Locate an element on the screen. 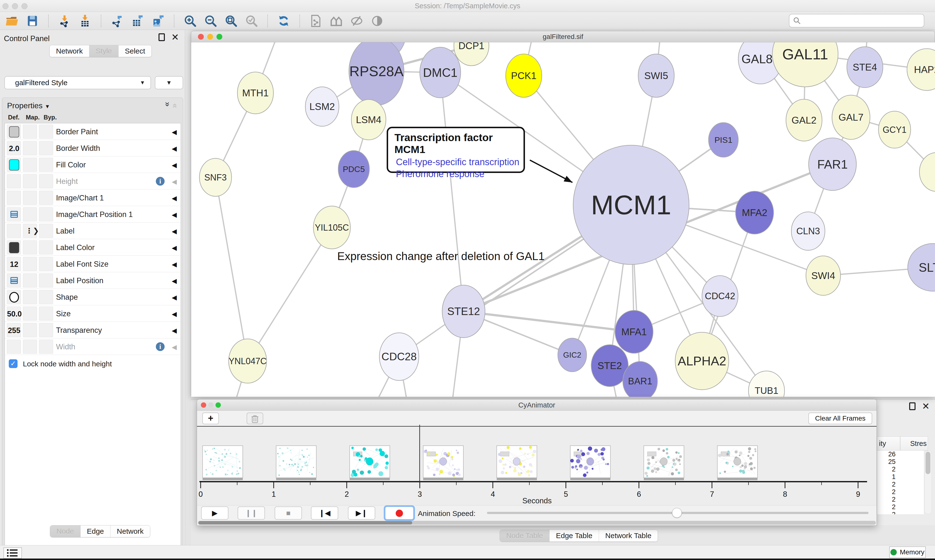 This screenshot has width=935, height=560. refresh-view-icon is located at coordinates (284, 21).